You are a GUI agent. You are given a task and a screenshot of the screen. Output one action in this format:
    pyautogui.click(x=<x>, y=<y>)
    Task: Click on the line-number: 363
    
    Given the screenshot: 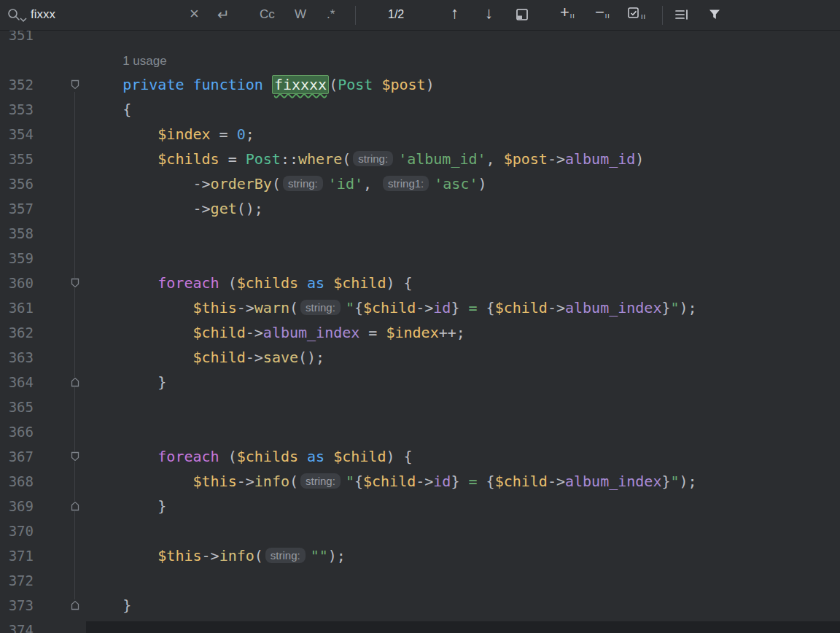 What is the action you would take?
    pyautogui.click(x=17, y=357)
    